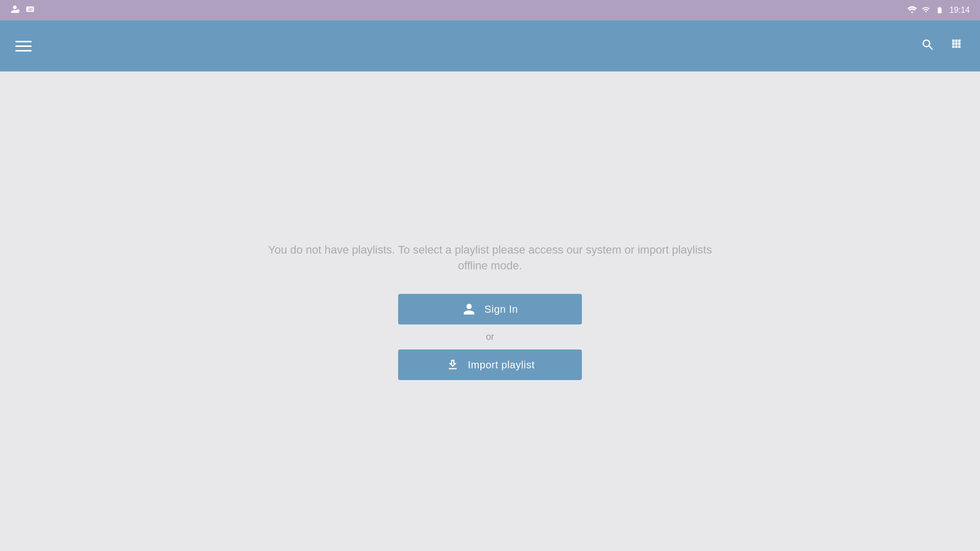 This screenshot has height=551, width=980. Describe the element at coordinates (501, 365) in the screenshot. I see `import-playlist-label: Import playlist` at that location.